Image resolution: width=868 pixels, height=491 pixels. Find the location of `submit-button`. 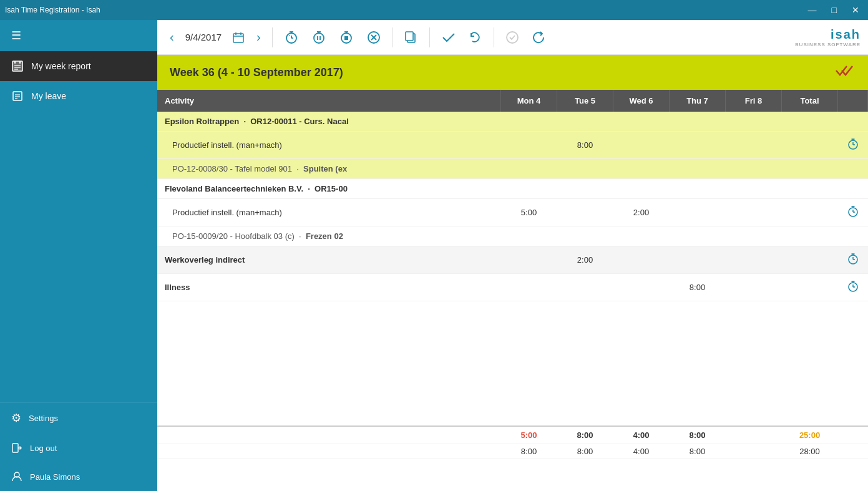

submit-button is located at coordinates (512, 37).